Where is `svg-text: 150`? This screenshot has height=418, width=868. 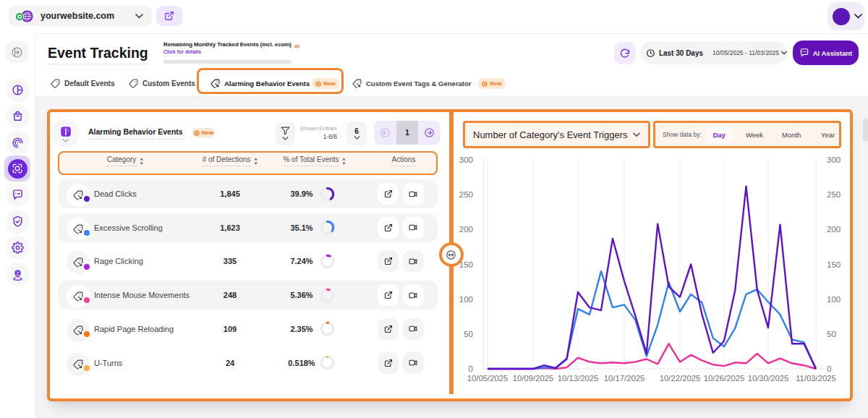
svg-text: 150 is located at coordinates (833, 265).